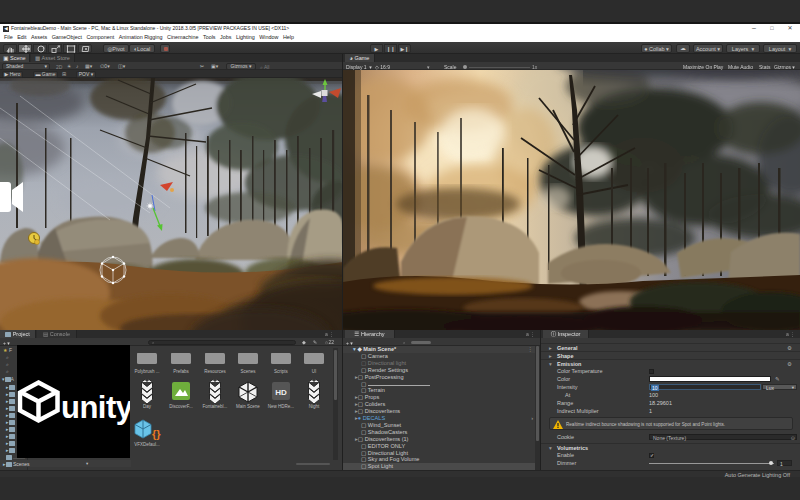 The width and height of the screenshot is (800, 500). I want to click on svg-text: VFXDefaul..., so click(147, 444).